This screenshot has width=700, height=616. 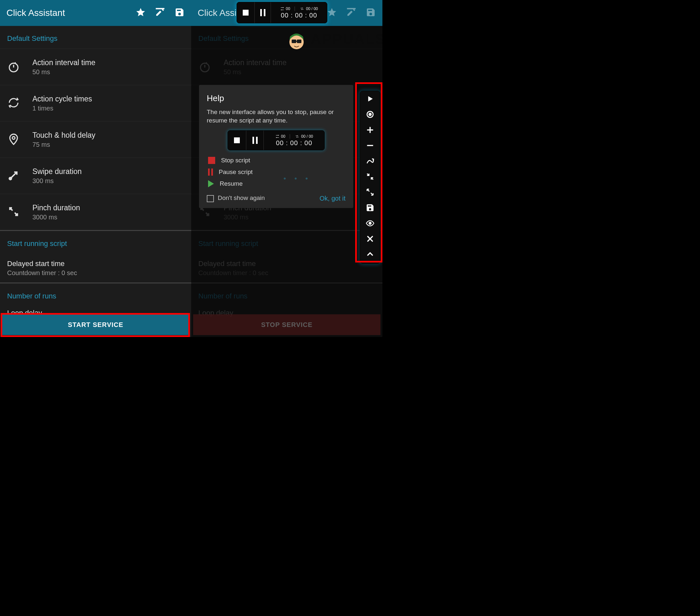 I want to click on setting-label: Action interval time, so click(x=64, y=63).